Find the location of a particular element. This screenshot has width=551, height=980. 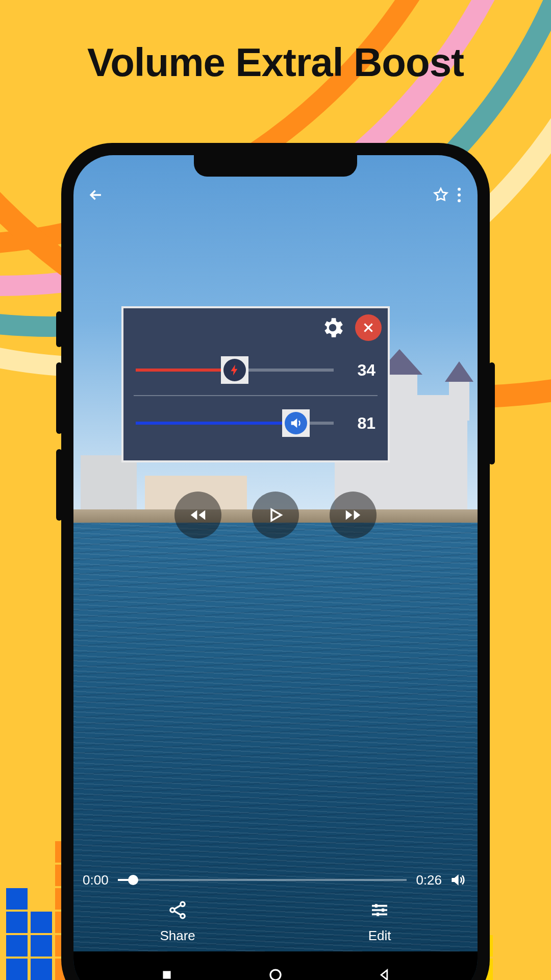

rewind-button is located at coordinates (198, 515).